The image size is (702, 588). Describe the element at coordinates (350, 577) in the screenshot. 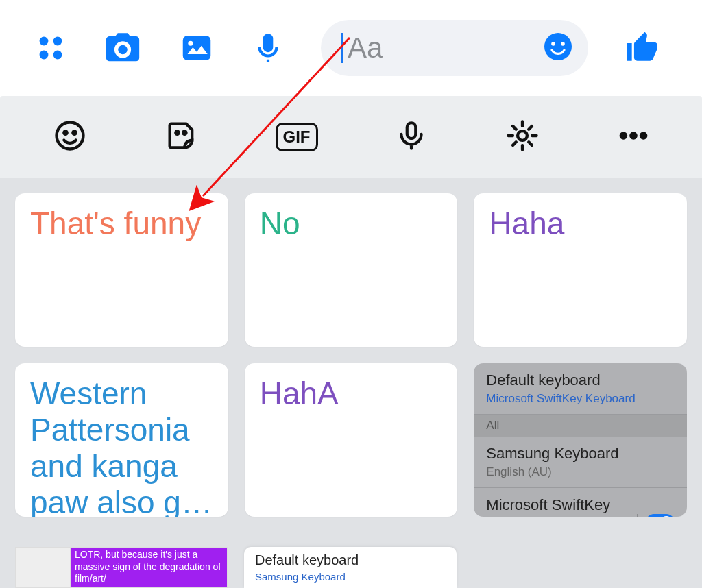

I see `default-kb-sub: Samsung Keyboard` at that location.